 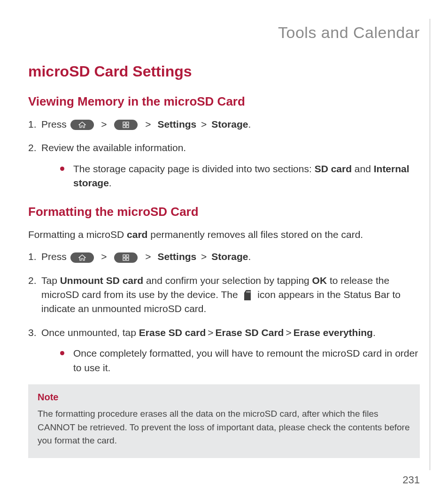 I want to click on ok-label: OK, so click(x=320, y=281).